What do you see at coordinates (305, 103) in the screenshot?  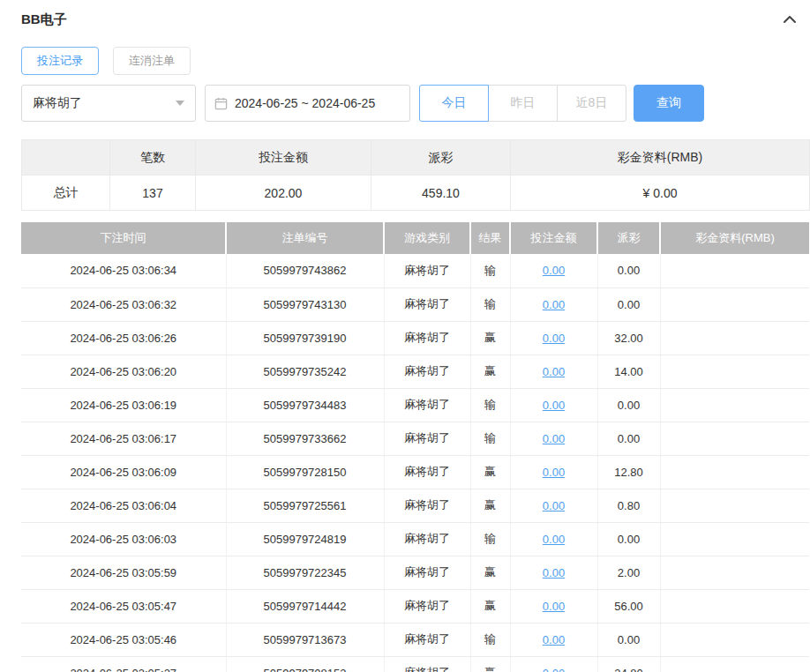 I see `date-range-value: 2024-06-25 ~ 2024-06-25` at bounding box center [305, 103].